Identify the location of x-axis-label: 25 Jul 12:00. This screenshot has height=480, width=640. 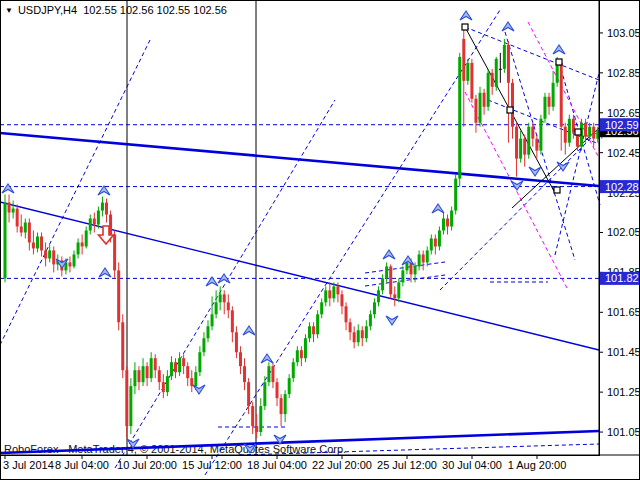
(407, 465).